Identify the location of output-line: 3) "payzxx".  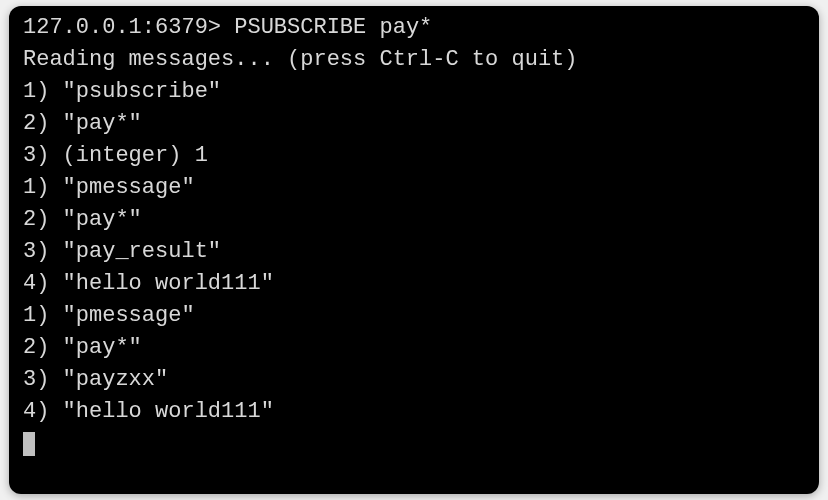
(414, 380).